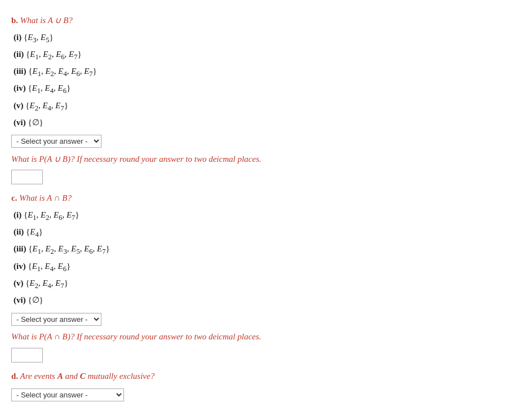 The image size is (531, 420). What do you see at coordinates (267, 107) in the screenshot?
I see `option-b-v: (v) {E2, E4, E7}` at bounding box center [267, 107].